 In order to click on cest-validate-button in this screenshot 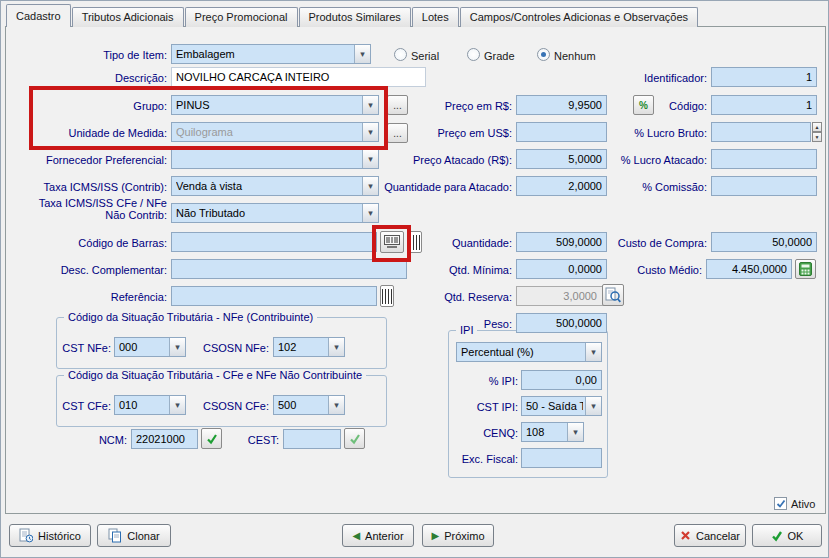, I will do `click(354, 438)`.